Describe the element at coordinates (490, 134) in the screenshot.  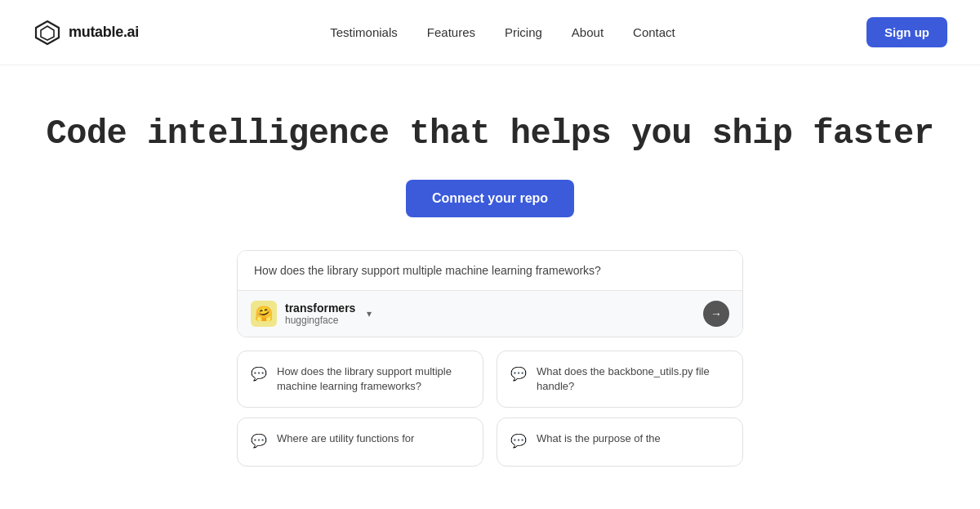
I see `hero-title: Code intelligence that helps you ship fa…` at that location.